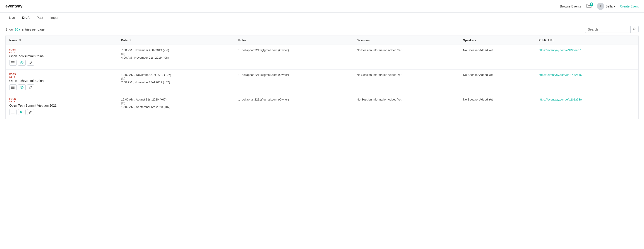 This screenshot has width=644, height=249. What do you see at coordinates (606, 6) in the screenshot?
I see `user-menu-button: Bella ▾` at bounding box center [606, 6].